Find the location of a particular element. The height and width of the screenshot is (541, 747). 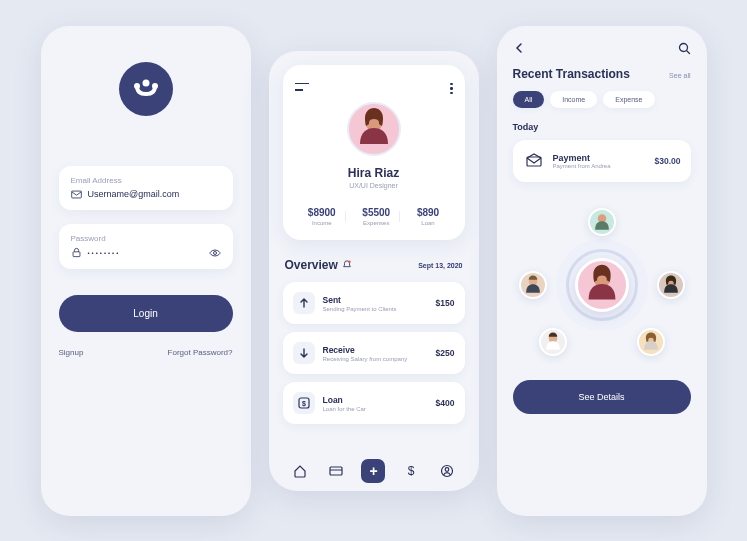

stat-income: $8900Income is located at coordinates (322, 216).